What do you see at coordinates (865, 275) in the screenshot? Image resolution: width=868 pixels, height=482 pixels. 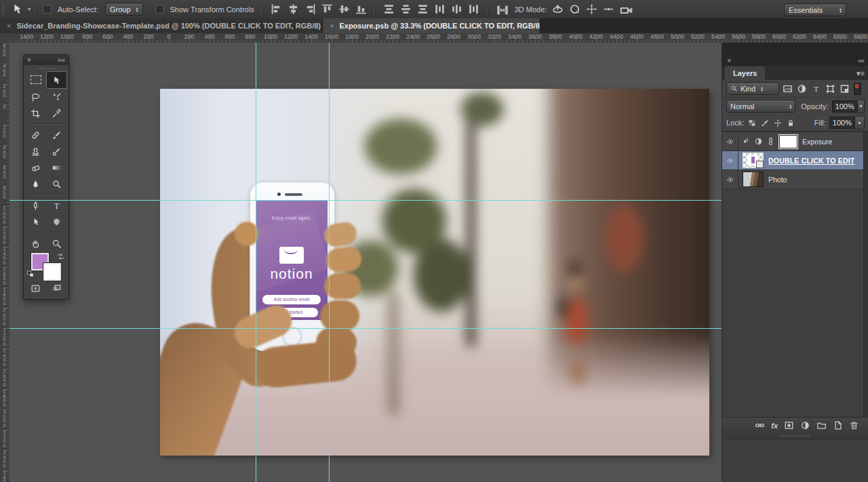 I see `scrollbar-track` at bounding box center [865, 275].